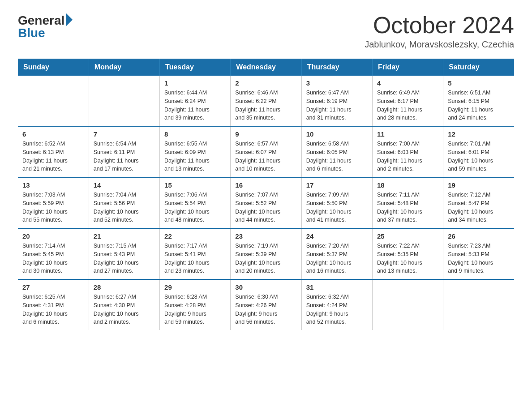 The image size is (532, 411). Describe the element at coordinates (479, 134) in the screenshot. I see `day-number: 12` at that location.